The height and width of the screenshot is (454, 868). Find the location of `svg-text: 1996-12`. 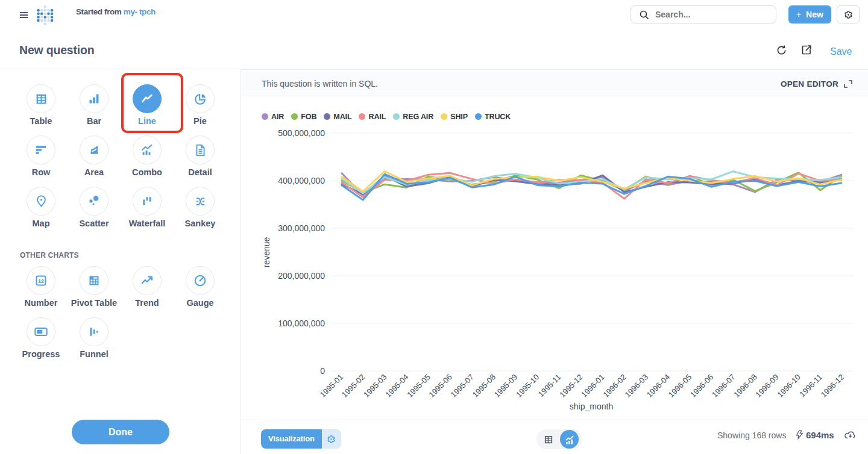

svg-text: 1996-12 is located at coordinates (832, 386).